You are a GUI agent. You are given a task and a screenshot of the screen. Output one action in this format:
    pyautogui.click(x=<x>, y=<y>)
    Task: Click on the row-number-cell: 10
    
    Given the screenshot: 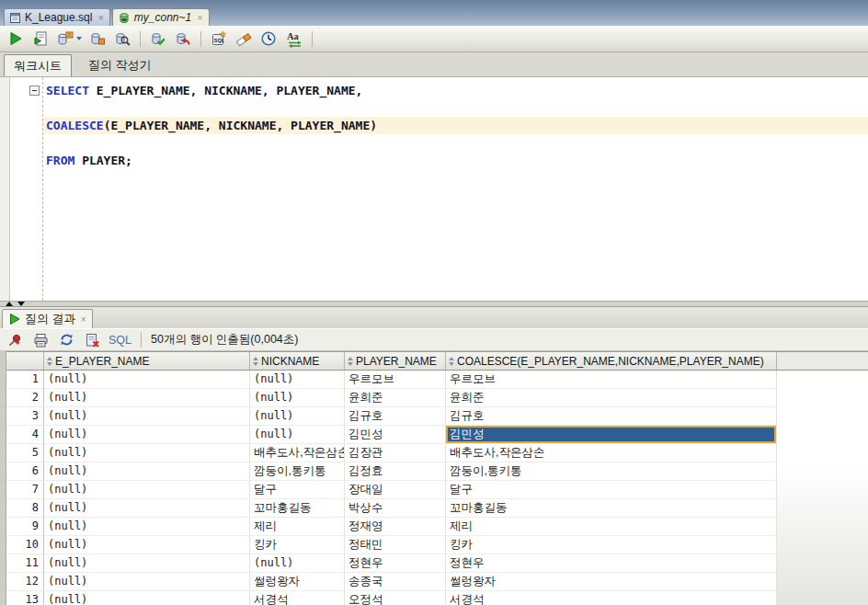 What is the action you would take?
    pyautogui.click(x=26, y=545)
    